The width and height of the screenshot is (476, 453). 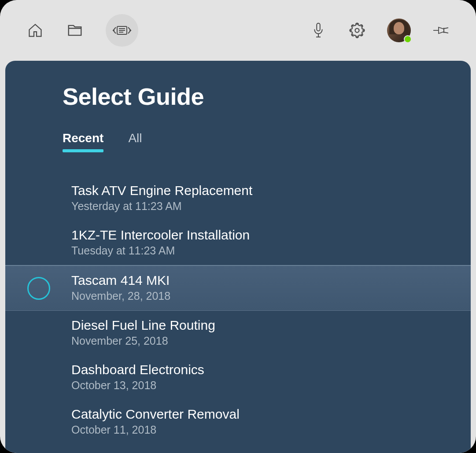 What do you see at coordinates (357, 30) in the screenshot?
I see `settings-button` at bounding box center [357, 30].